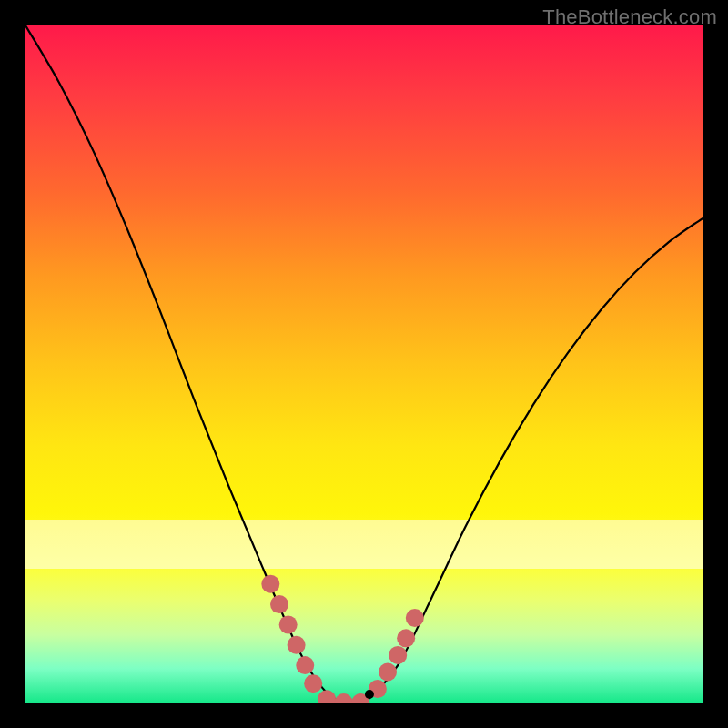  What do you see at coordinates (342, 639) in the screenshot?
I see `marker-layer` at bounding box center [342, 639].